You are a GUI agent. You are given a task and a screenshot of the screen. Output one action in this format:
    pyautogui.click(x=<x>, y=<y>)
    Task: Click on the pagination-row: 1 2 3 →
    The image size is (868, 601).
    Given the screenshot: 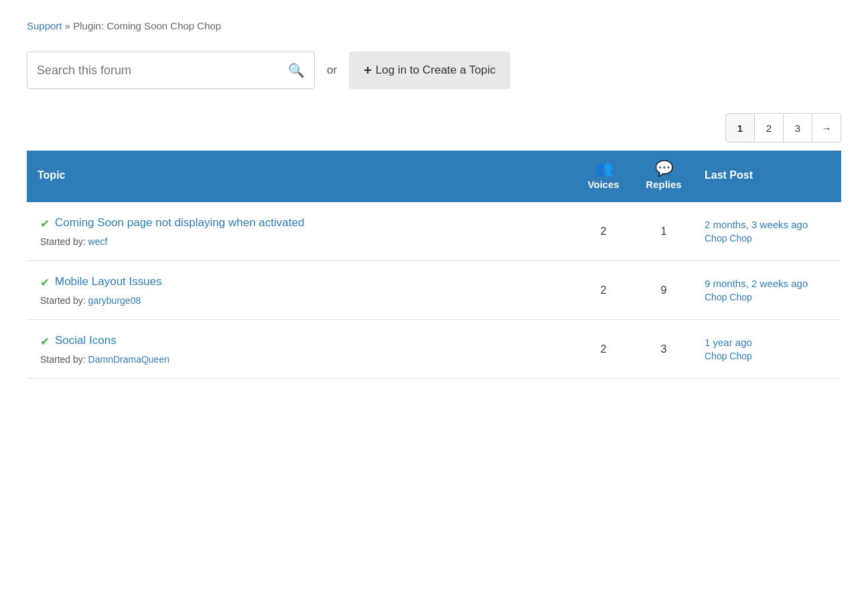 What is the action you would take?
    pyautogui.click(x=434, y=128)
    